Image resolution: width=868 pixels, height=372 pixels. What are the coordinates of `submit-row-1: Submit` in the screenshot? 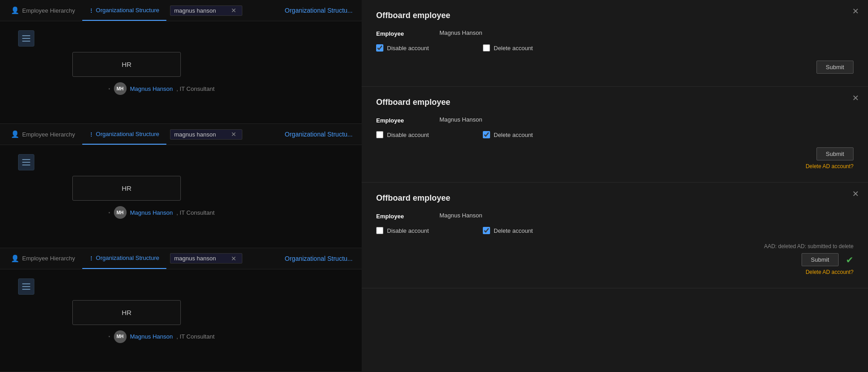 It's located at (615, 67).